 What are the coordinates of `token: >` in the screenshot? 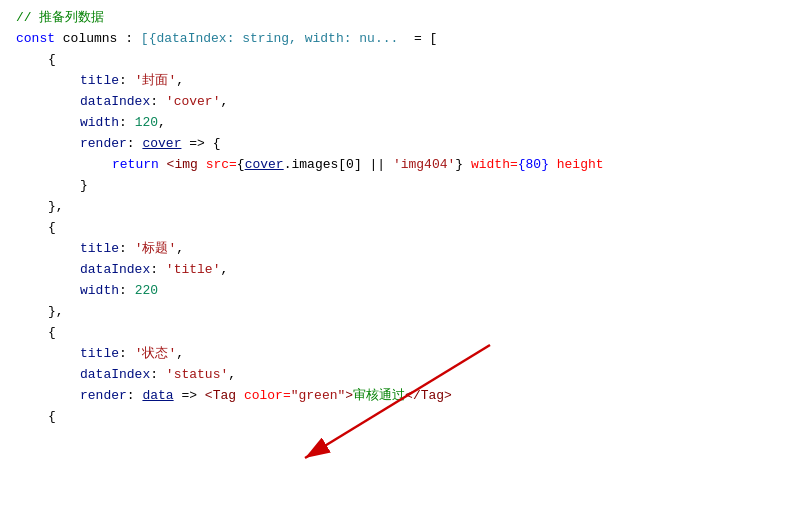 It's located at (349, 396).